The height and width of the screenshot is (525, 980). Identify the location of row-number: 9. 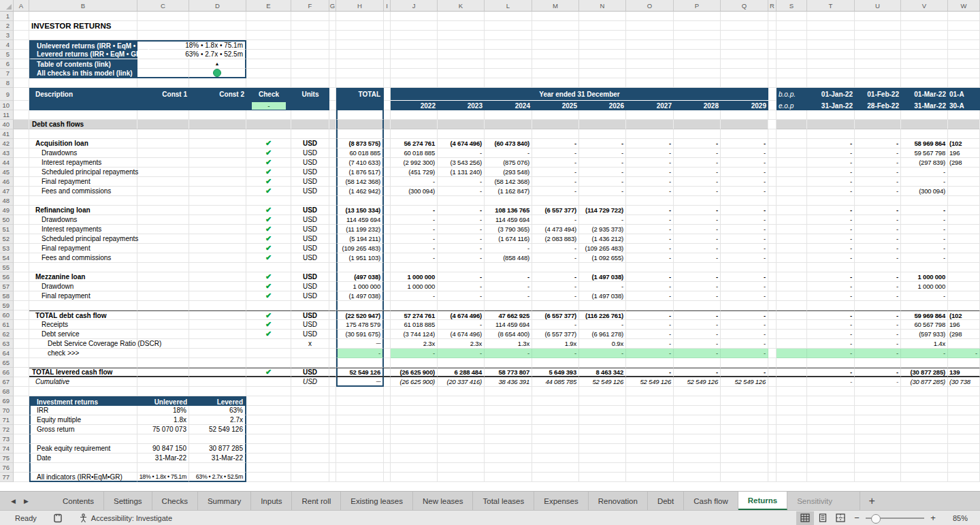
(7, 94).